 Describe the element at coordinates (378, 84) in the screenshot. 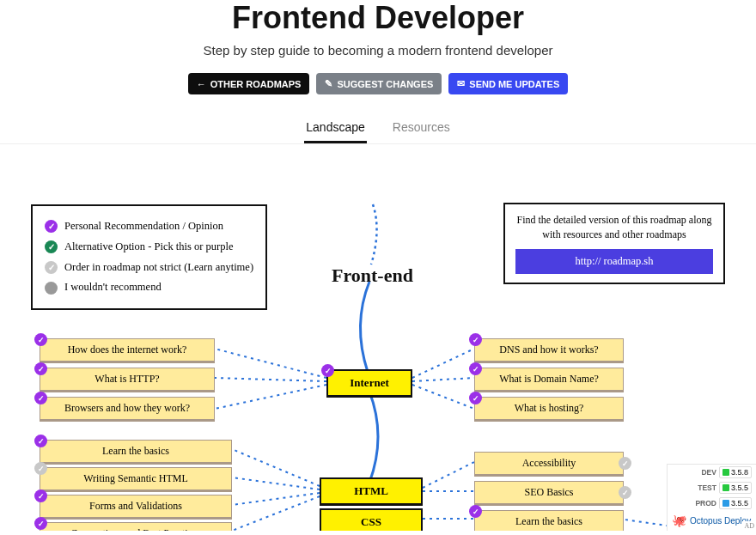

I see `header-button-row: ← OTHER ROADMAPS ✎ SUGGEST CHANGES ✉ SEN…` at that location.